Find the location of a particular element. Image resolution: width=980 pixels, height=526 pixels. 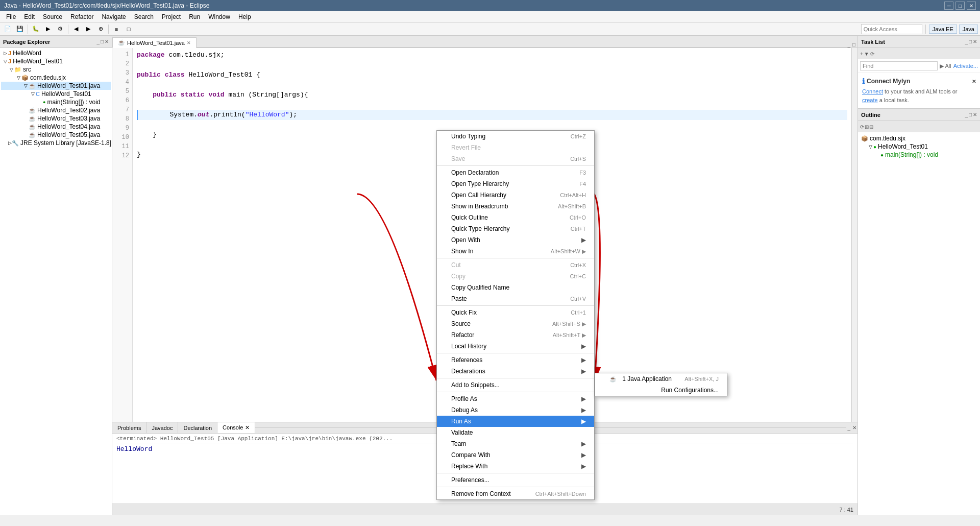

menu-navigate: Navigate is located at coordinates (113, 17).